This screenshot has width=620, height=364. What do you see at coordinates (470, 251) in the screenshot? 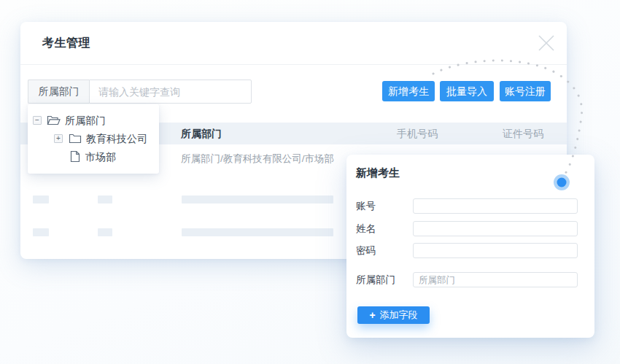
I see `field-row-password: 密码` at bounding box center [470, 251].